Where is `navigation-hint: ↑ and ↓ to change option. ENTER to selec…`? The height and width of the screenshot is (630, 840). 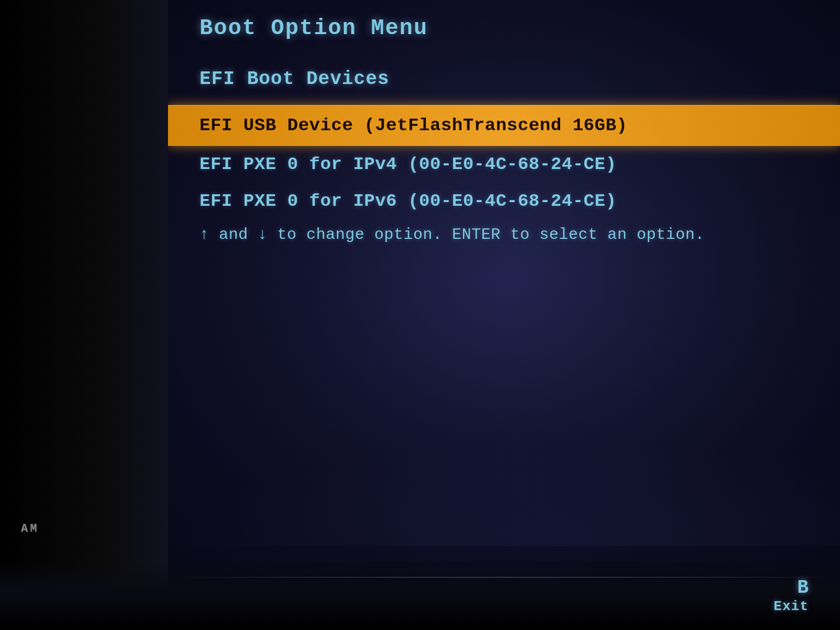
navigation-hint: ↑ and ↓ to change option. ENTER to selec… is located at coordinates (509, 235).